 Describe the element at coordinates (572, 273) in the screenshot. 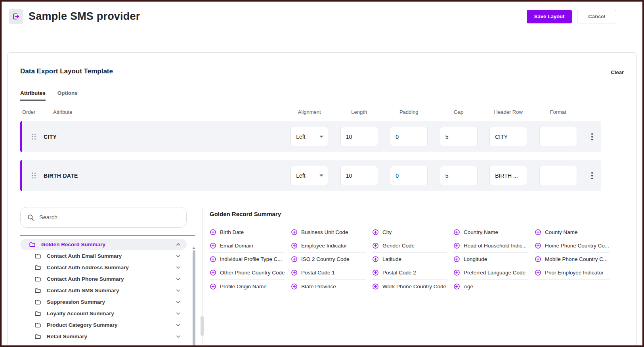

I see `addable-attribute: Prior Employee Indicator` at that location.